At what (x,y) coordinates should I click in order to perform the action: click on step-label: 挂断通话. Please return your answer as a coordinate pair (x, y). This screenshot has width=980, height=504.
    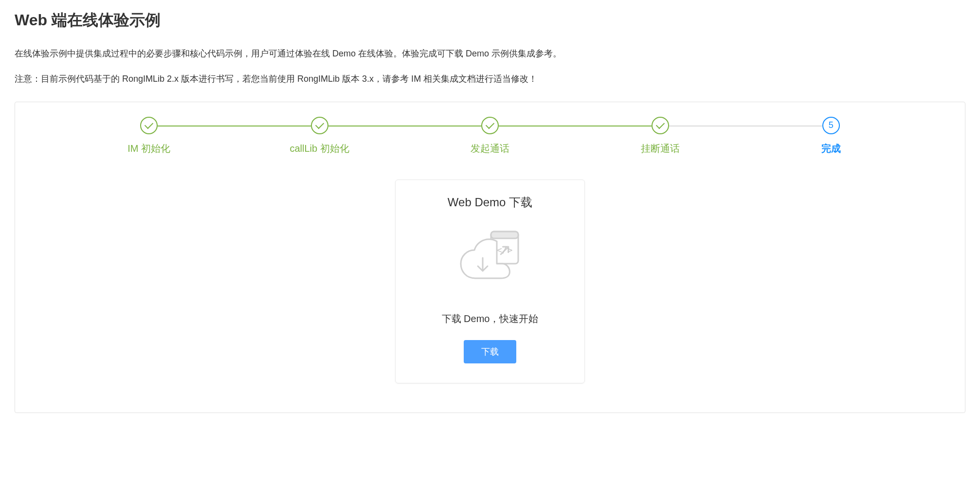
    Looking at the image, I should click on (660, 149).